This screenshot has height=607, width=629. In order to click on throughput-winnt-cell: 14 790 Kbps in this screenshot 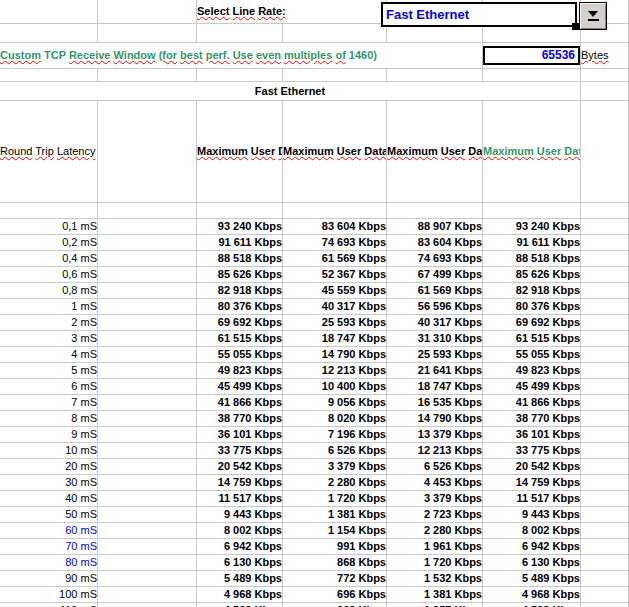, I will do `click(335, 355)`.